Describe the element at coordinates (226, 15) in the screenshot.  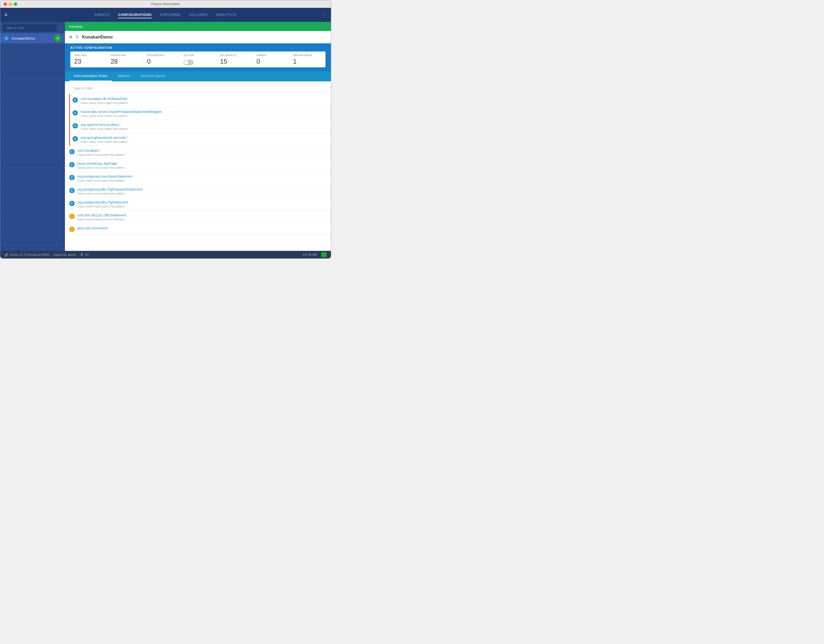
I see `nav-analytics: ANALYTICS` at that location.